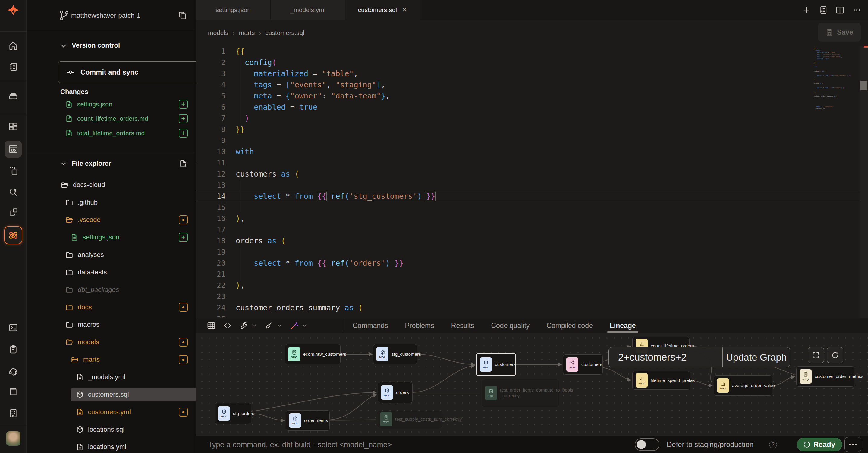 The image size is (868, 453). What do you see at coordinates (756, 357) in the screenshot?
I see `update-graph-button: Update Graph` at bounding box center [756, 357].